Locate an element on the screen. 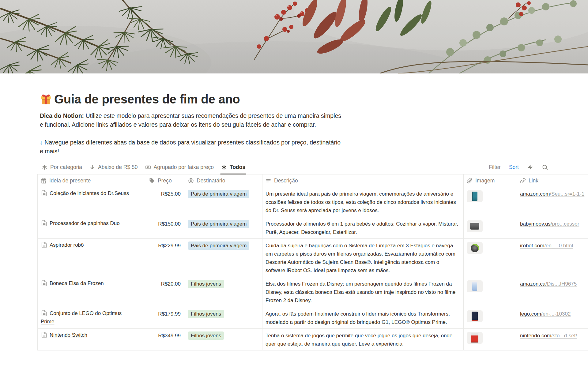  gift-icon is located at coordinates (43, 181).